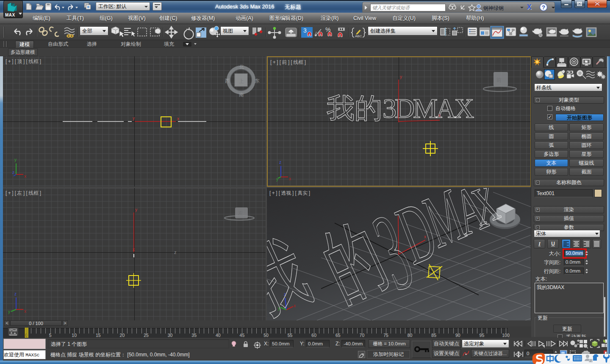  What do you see at coordinates (257, 81) in the screenshot?
I see `svg-text: 东` at bounding box center [257, 81].